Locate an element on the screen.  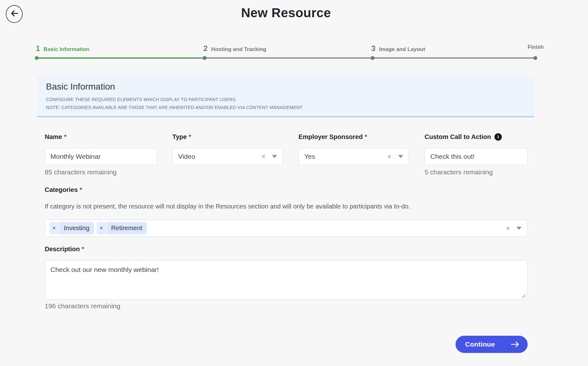
section-description-line2: NOTE: CATEGORIES AVAILABLE ARE THOSE THA… is located at coordinates (285, 108).